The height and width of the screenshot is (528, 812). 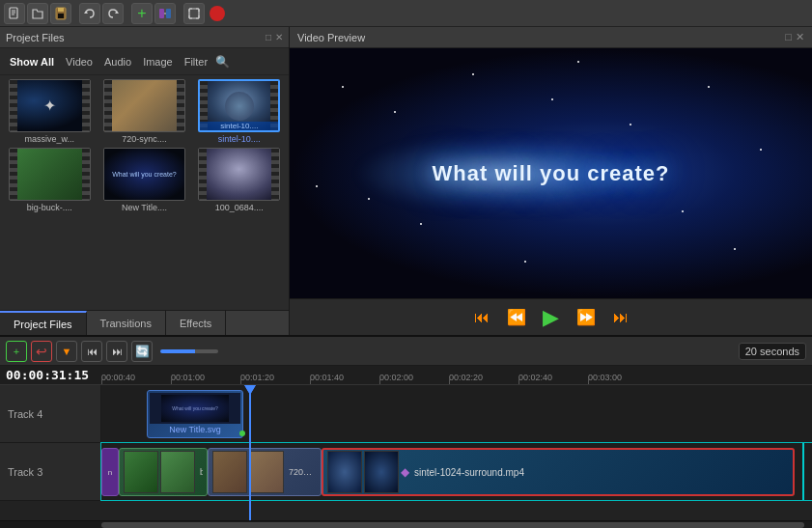 What do you see at coordinates (457, 471) in the screenshot?
I see `track-3-content: n big-buck-` at bounding box center [457, 471].